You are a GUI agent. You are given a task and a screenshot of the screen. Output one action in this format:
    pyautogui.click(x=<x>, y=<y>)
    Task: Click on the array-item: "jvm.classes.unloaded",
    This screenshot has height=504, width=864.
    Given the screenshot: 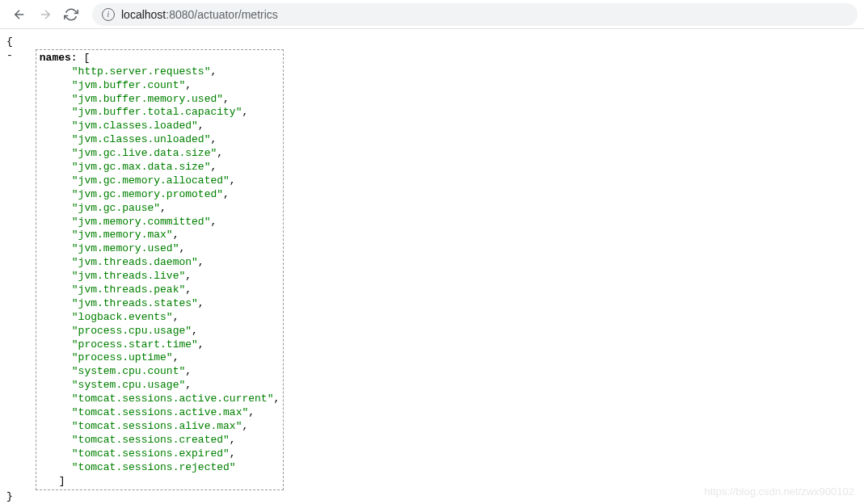 What is the action you would take?
    pyautogui.click(x=176, y=141)
    